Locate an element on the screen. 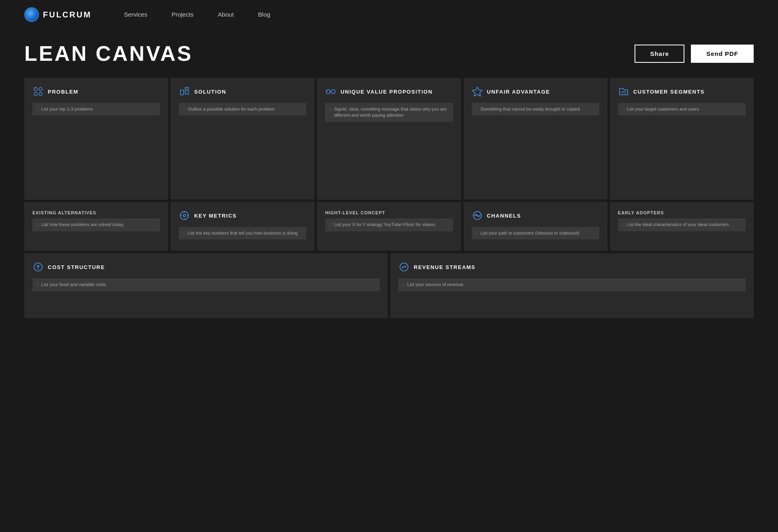  revenue-streams-note: List your sources of revenue. is located at coordinates (572, 284).